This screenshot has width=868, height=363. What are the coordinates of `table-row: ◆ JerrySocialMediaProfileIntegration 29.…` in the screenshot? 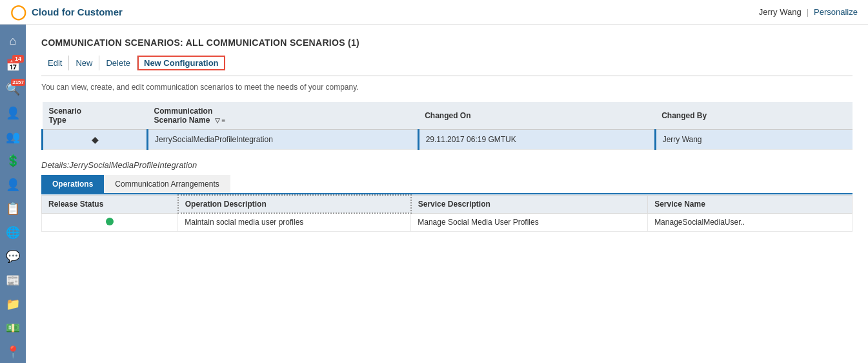 It's located at (448, 140).